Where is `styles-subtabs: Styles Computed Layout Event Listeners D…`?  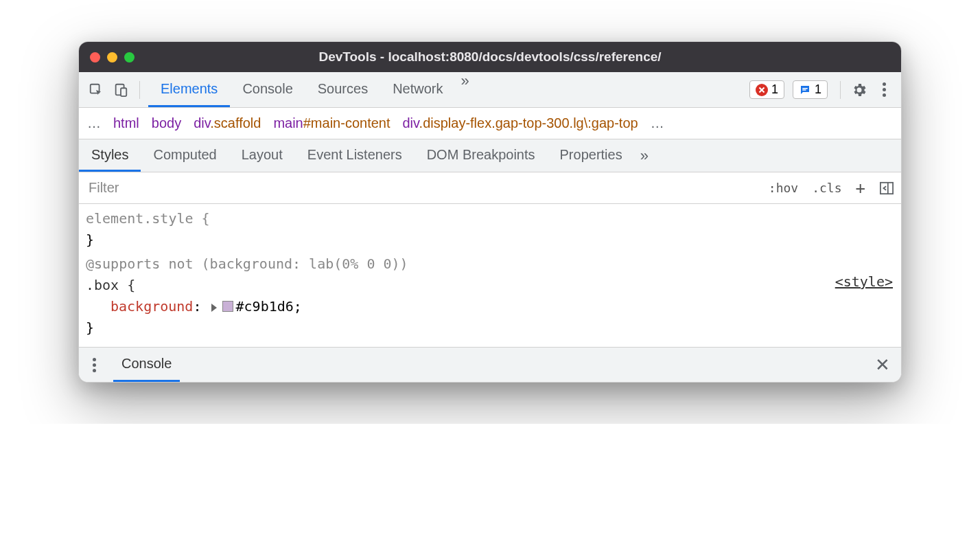 styles-subtabs: Styles Computed Layout Event Listeners D… is located at coordinates (490, 156).